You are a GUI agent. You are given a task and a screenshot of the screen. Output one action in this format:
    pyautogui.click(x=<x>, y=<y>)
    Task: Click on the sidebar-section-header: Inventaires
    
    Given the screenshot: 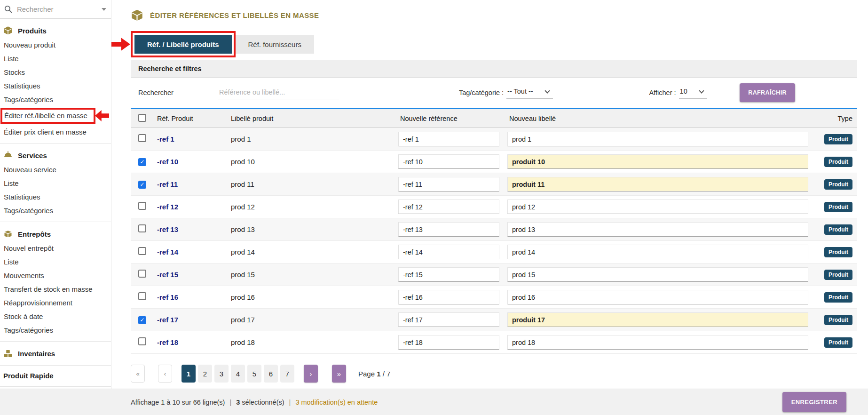 What is the action you would take?
    pyautogui.click(x=55, y=354)
    